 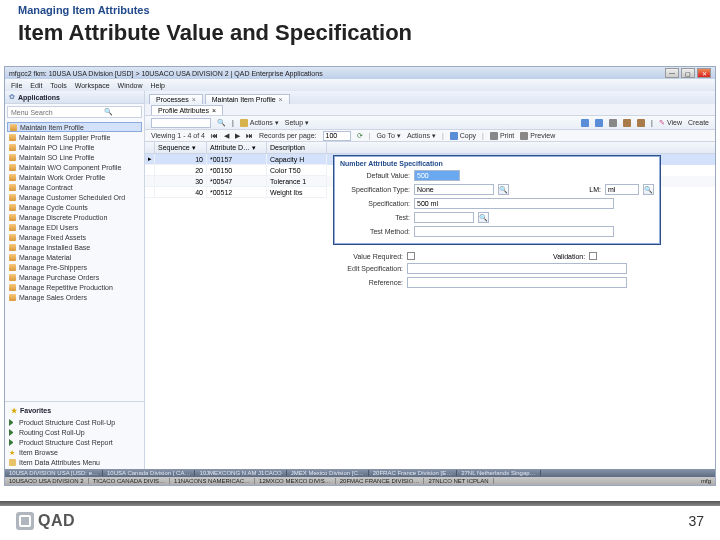 What do you see at coordinates (12, 238) in the screenshot?
I see `folder-icon` at bounding box center [12, 238].